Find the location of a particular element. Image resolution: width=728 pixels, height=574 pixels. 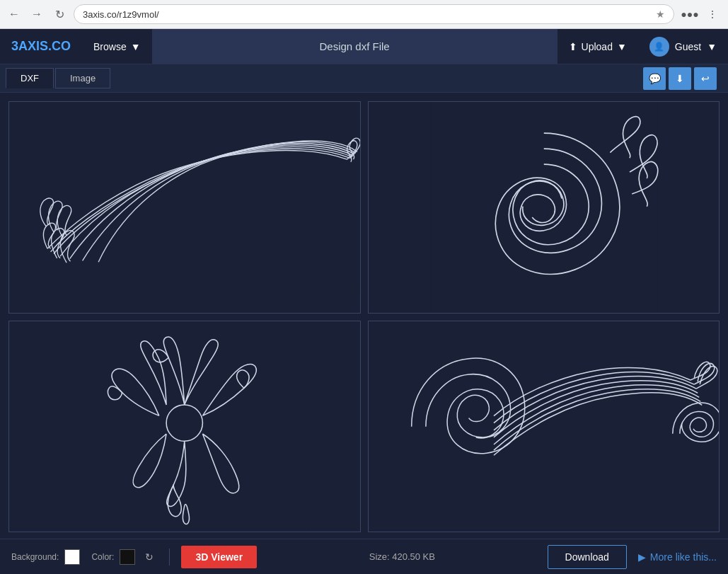

forward-button: → is located at coordinates (37, 14).